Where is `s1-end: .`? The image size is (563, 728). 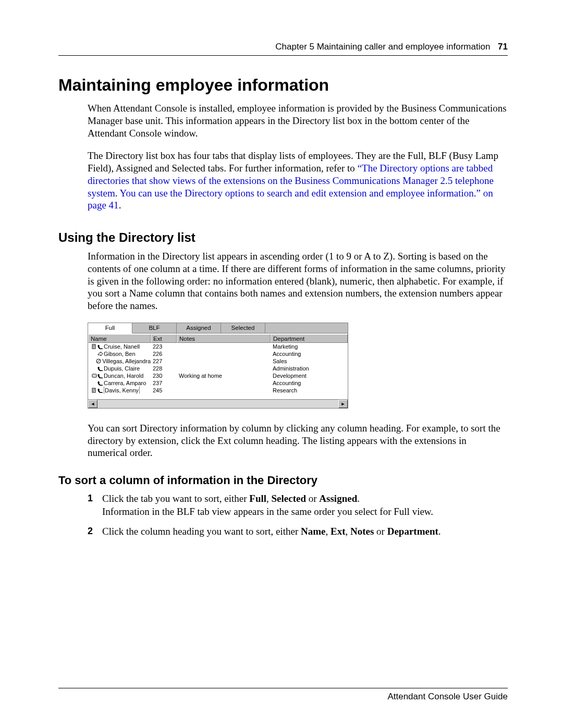
s1-end: . is located at coordinates (359, 498).